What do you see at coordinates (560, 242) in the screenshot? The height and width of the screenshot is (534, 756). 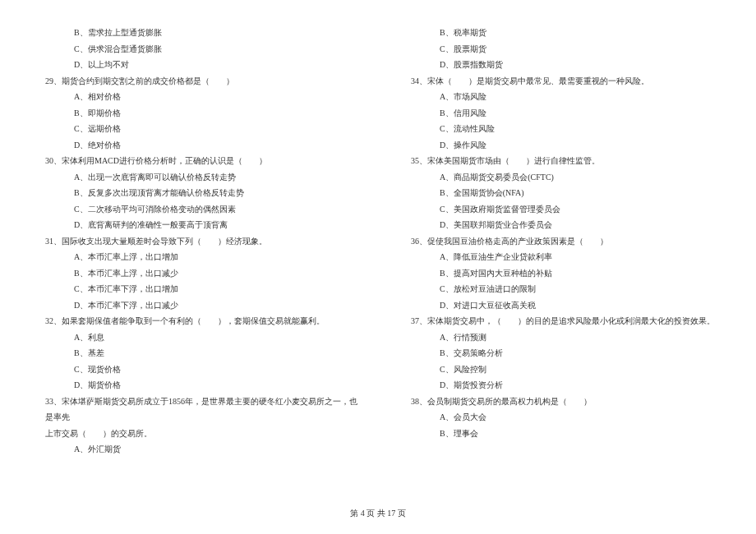 I see `question-36: 36、促使我国豆油价格走高的产业政策因素是（ ）` at bounding box center [560, 242].